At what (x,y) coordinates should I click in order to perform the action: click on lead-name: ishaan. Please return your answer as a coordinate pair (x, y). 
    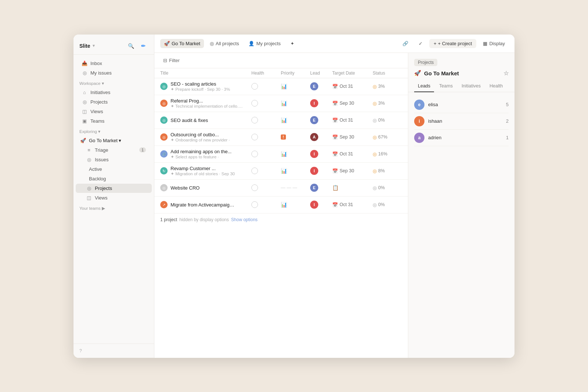
    Looking at the image, I should click on (465, 121).